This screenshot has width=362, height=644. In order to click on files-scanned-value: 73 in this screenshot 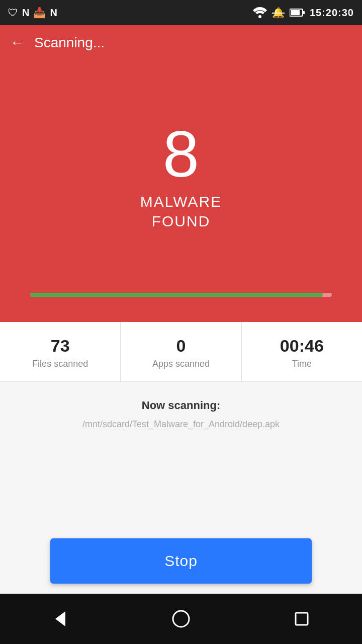, I will do `click(60, 346)`.